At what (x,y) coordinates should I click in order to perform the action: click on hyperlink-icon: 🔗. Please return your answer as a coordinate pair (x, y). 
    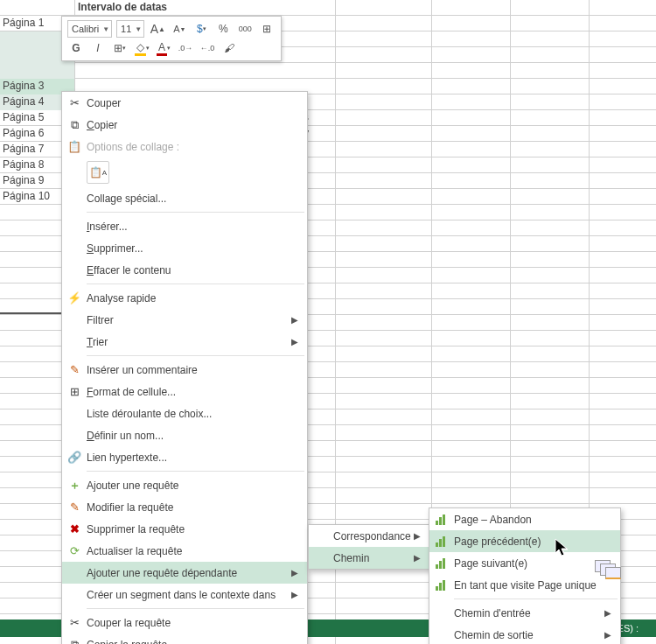
    Looking at the image, I should click on (74, 457).